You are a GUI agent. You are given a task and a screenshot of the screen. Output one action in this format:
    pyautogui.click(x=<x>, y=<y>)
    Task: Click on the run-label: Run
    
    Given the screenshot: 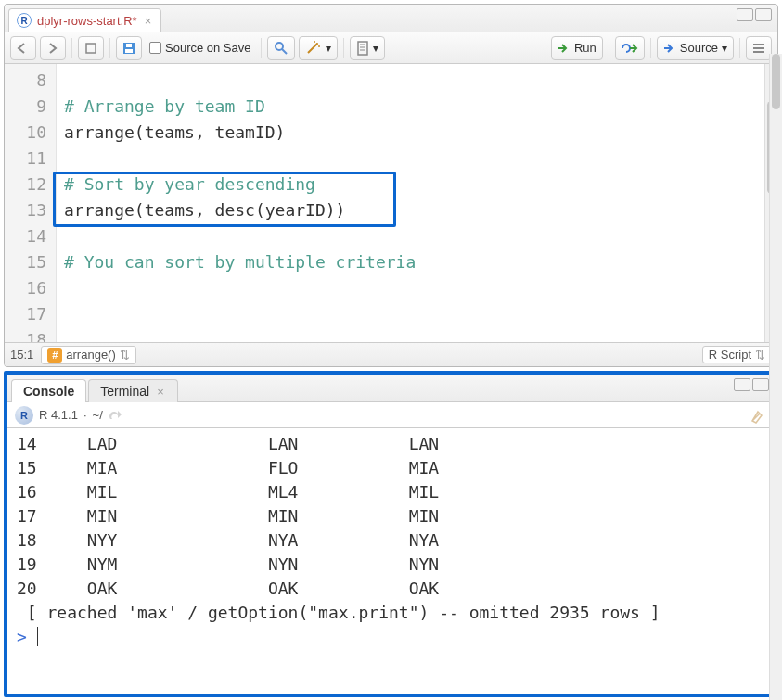 What is the action you would take?
    pyautogui.click(x=585, y=48)
    